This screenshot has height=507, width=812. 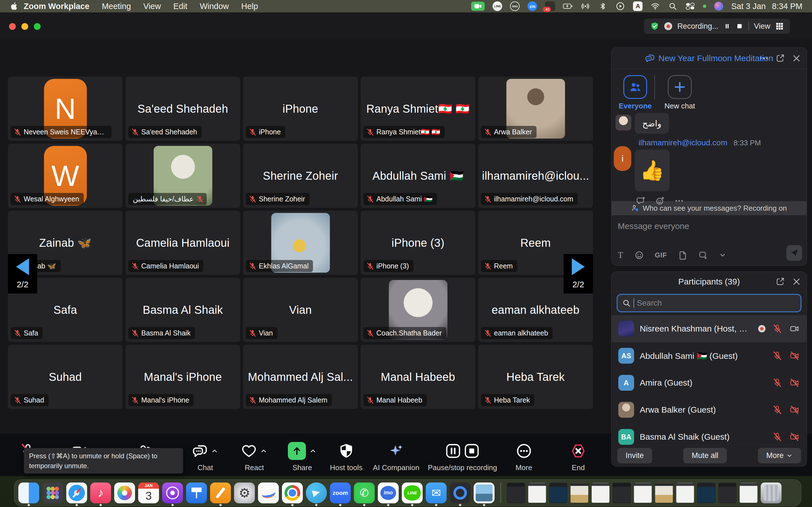 I want to click on message-sender: ilhamamireh@icloud.com, so click(x=683, y=143).